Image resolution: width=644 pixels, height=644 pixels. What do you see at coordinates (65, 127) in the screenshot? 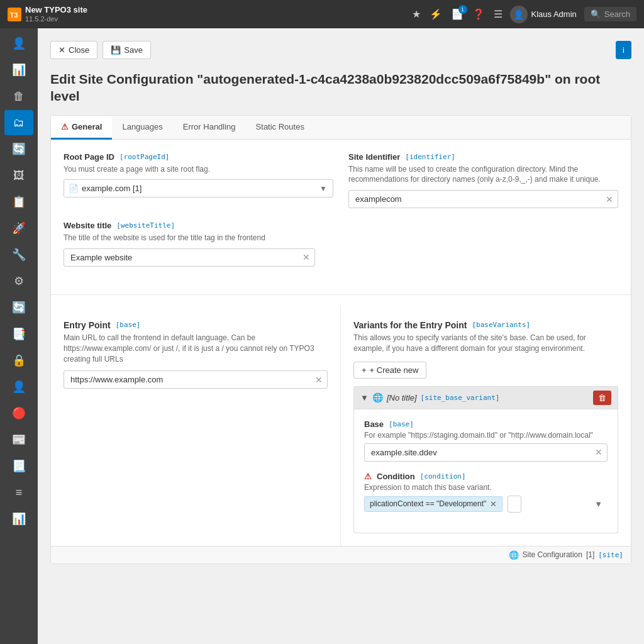
I see `general-error-icon: ⚠` at bounding box center [65, 127].